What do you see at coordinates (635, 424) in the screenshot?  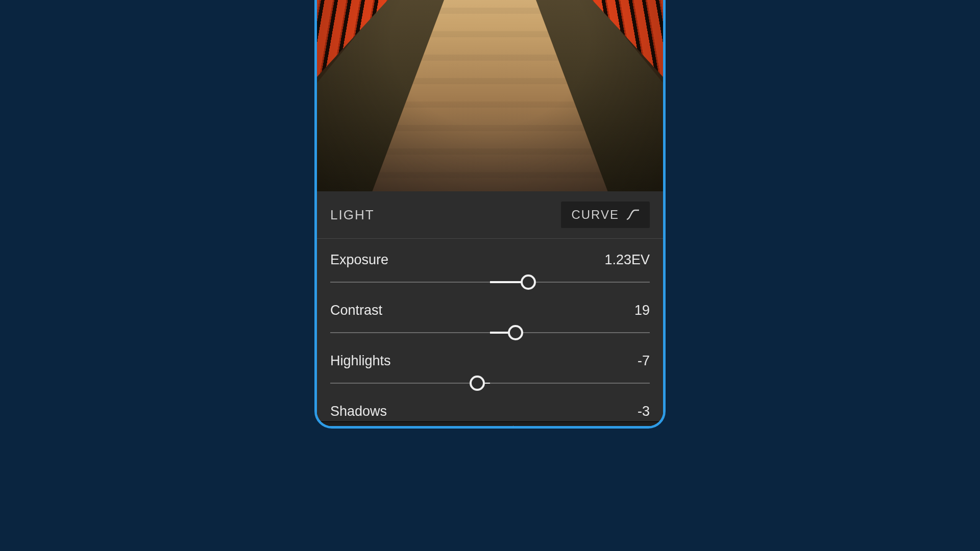 I see `tool-temperature` at bounding box center [635, 424].